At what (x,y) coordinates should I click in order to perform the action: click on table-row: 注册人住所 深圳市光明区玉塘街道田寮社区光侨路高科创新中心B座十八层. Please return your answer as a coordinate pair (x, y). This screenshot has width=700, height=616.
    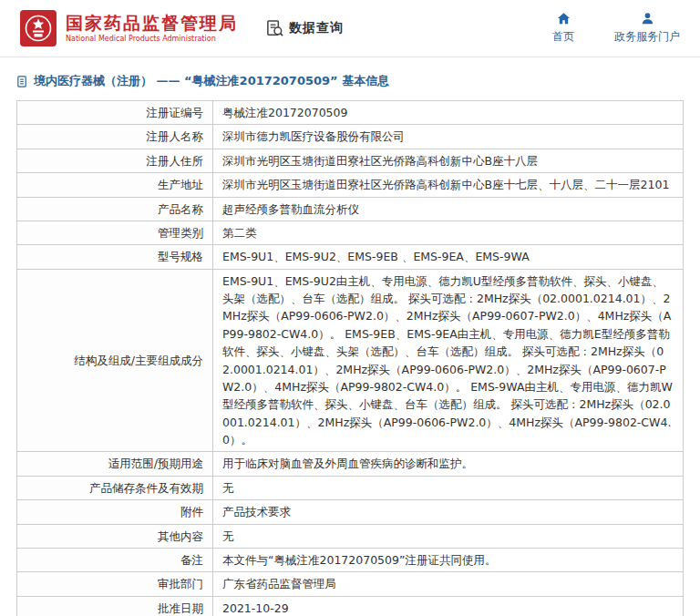
    Looking at the image, I should click on (350, 160).